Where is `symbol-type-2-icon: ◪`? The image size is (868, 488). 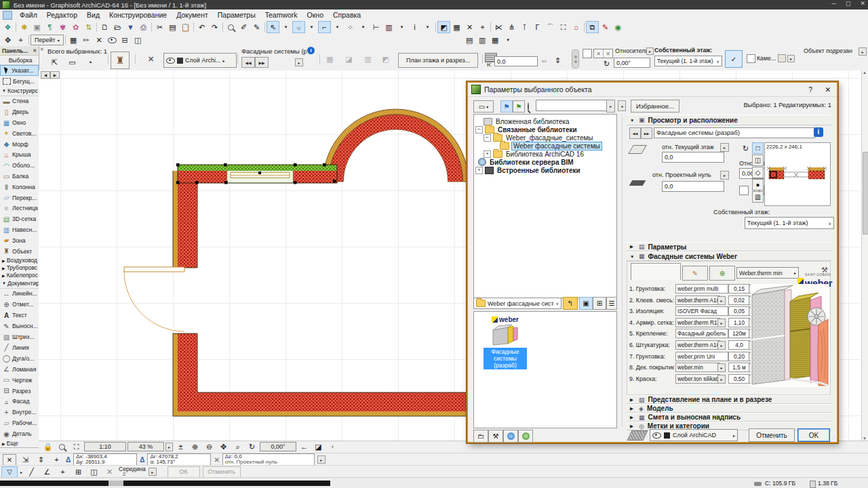
symbol-type-2-icon: ◪ is located at coordinates (349, 59).